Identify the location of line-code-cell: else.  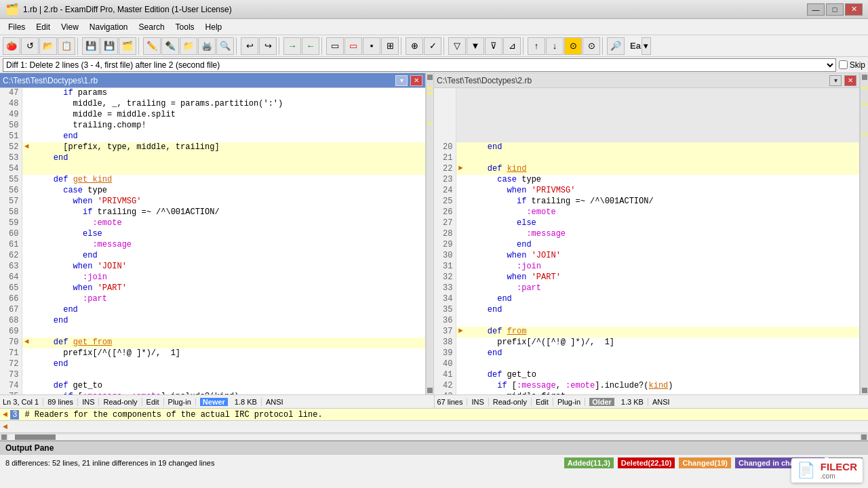
(662, 224).